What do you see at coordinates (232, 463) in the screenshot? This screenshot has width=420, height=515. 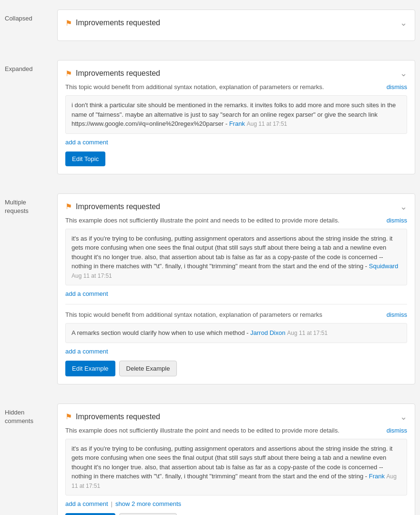 I see `hidden-comment-text: it's as if you're trying to be confusing…` at bounding box center [232, 463].